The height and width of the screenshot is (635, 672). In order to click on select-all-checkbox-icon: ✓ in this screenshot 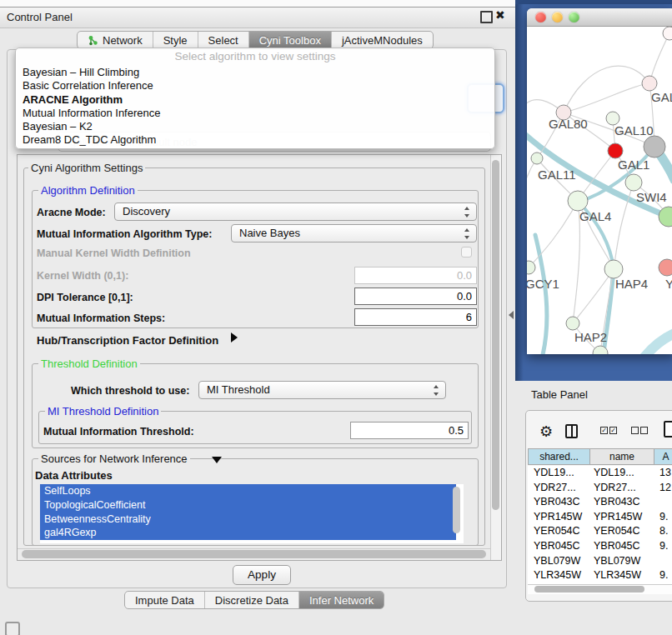, I will do `click(604, 430)`.